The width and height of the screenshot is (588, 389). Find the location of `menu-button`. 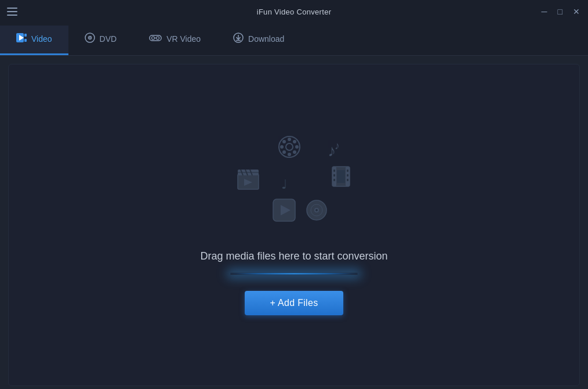

menu-button is located at coordinates (12, 12).